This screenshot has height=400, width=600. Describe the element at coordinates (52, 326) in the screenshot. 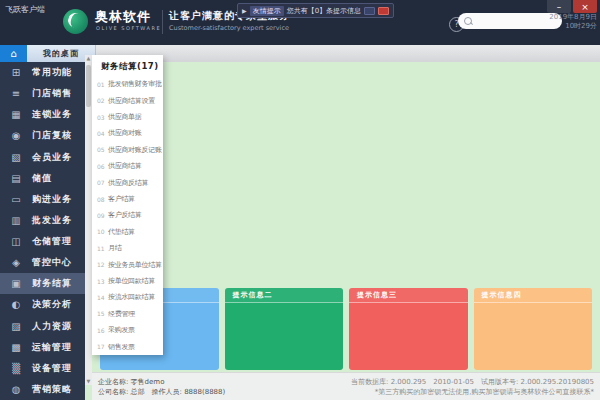

I see `sidebar-item-label: 人力资源` at that location.